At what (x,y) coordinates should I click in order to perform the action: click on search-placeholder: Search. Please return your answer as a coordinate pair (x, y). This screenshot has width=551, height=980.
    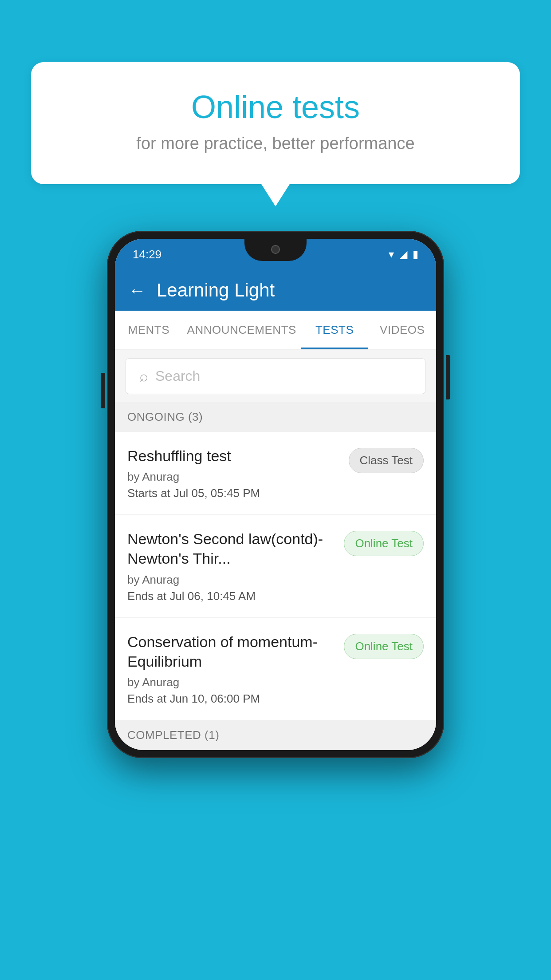
    Looking at the image, I should click on (177, 376).